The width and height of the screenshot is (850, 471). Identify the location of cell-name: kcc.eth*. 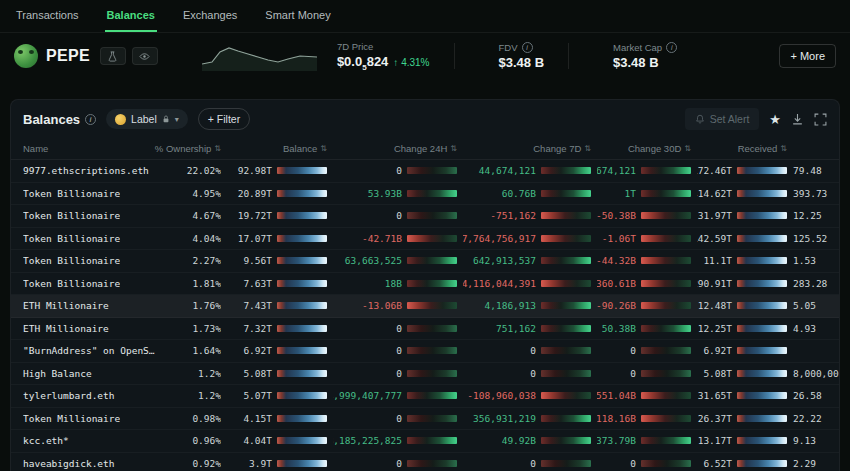
(90, 440).